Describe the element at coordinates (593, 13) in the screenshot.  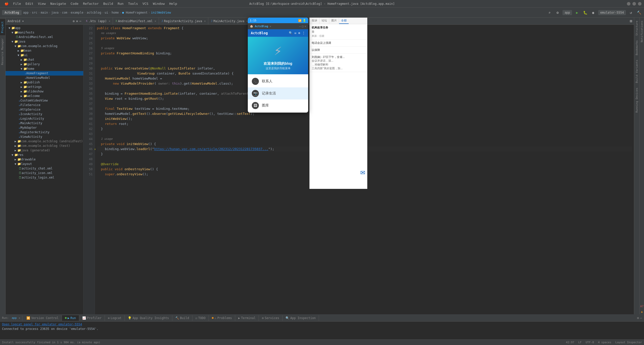
I see `profile-button: ◉` at that location.